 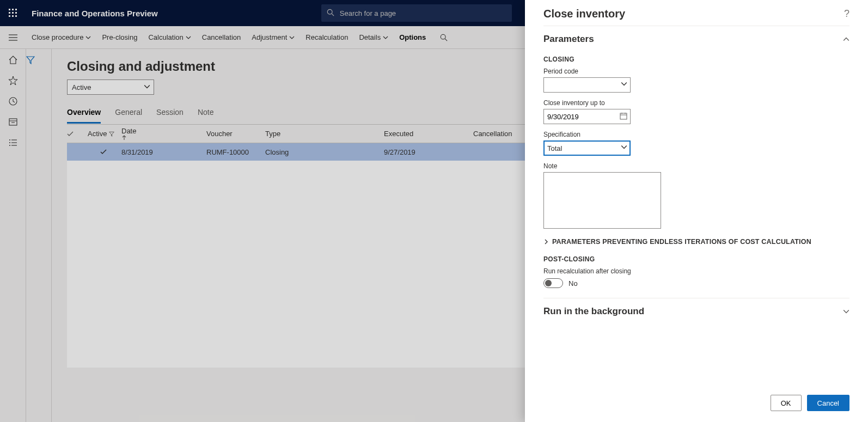 I want to click on section-endless-iterations: PARAMETERS PREVENTING ENDLESS ITERATIONS…, so click(x=696, y=242).